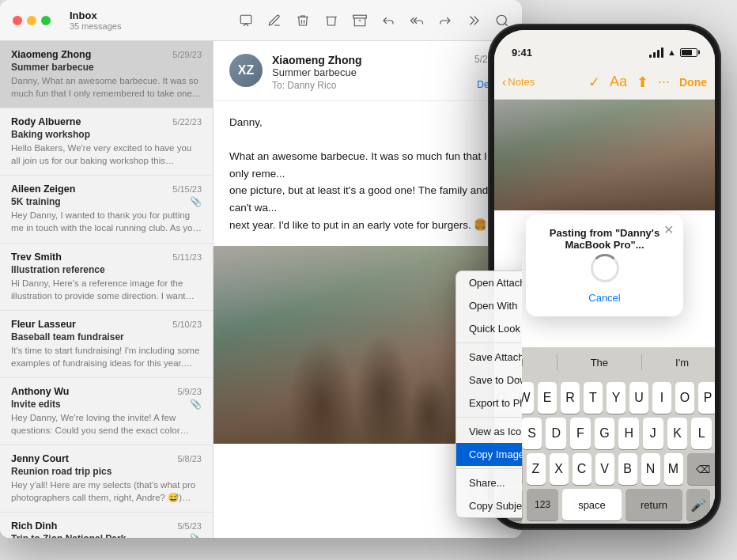  I want to click on mail-item: Fleur Lasseur 5/10/23 Baseball team fund…, so click(106, 345).